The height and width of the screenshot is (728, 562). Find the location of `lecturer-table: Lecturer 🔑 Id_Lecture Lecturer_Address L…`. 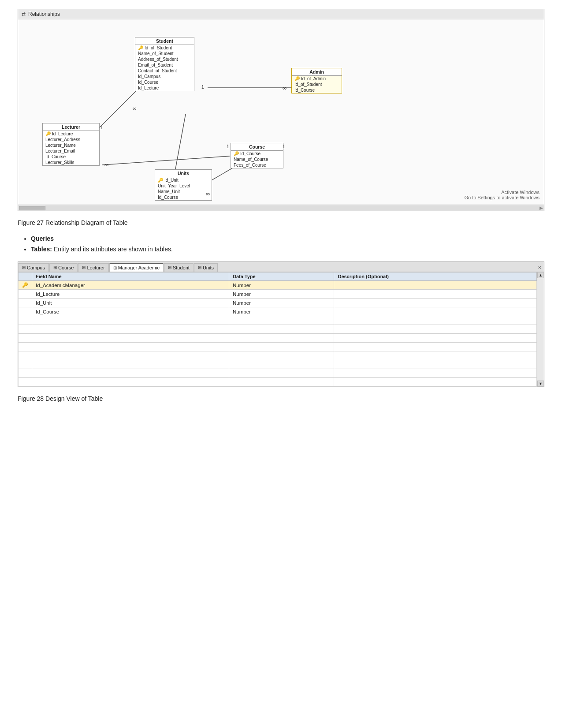

lecturer-table: Lecturer 🔑 Id_Lecture Lecturer_Address L… is located at coordinates (71, 145).